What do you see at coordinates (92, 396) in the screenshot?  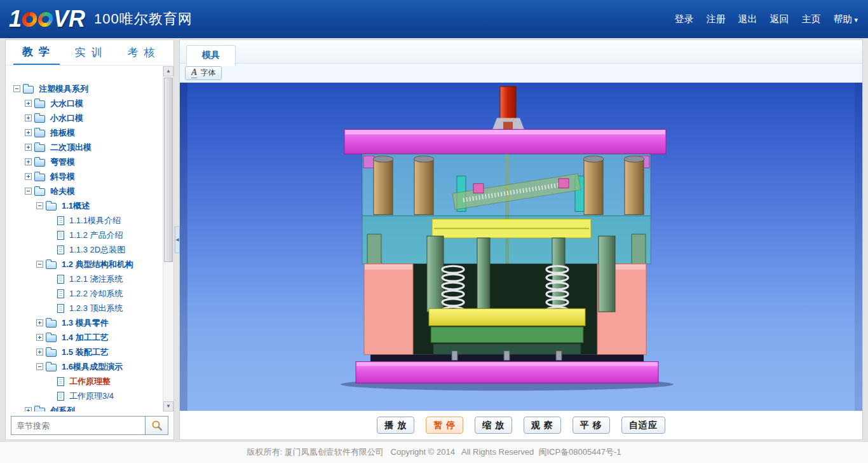 I see `tree-item-label: 工作原理3/4` at bounding box center [92, 396].